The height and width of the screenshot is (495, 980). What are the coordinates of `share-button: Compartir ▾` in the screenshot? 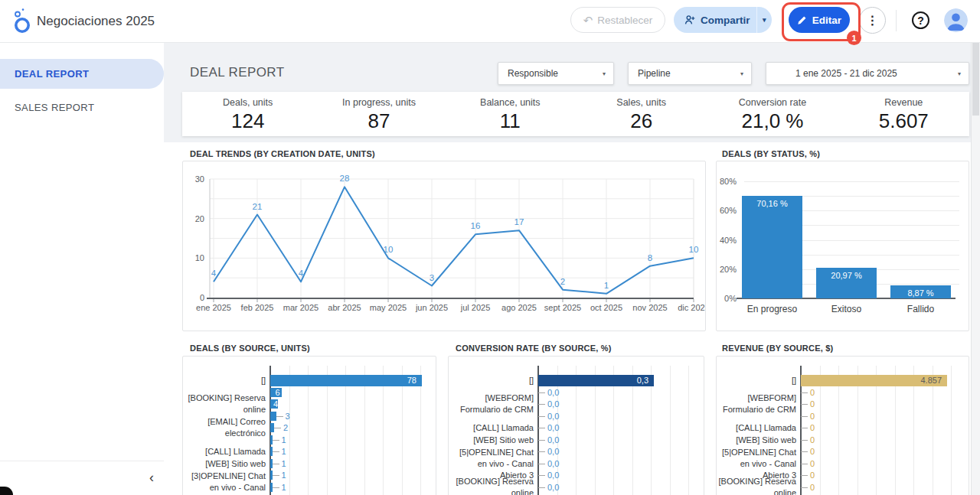 It's located at (723, 20).